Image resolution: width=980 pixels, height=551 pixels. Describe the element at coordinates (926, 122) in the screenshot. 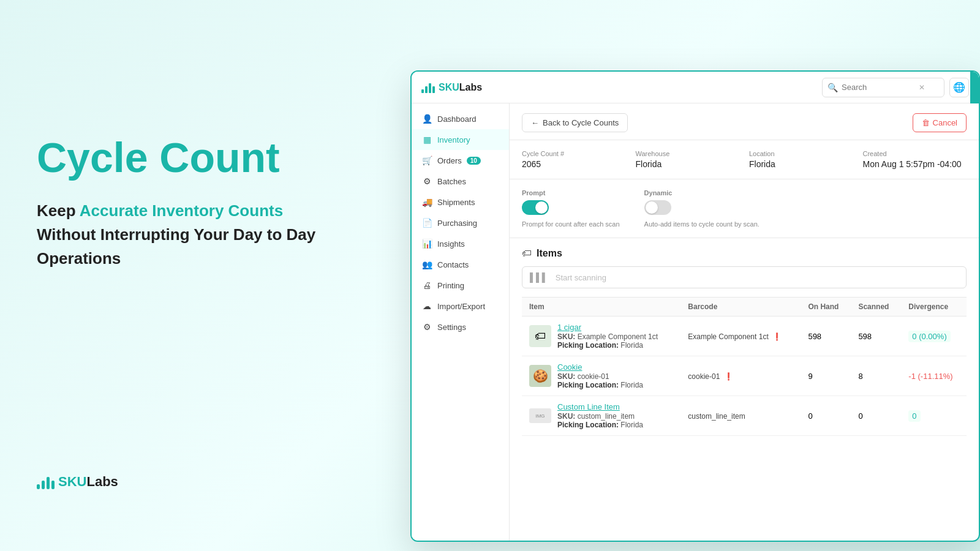

I see `trash-icon: 🗑` at that location.